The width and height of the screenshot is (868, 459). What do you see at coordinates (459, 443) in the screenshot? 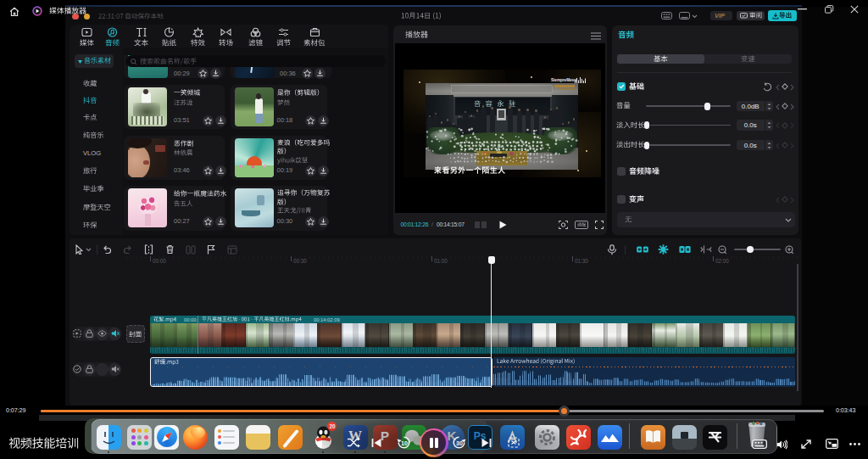
I see `svg-text: 30` at bounding box center [459, 443].